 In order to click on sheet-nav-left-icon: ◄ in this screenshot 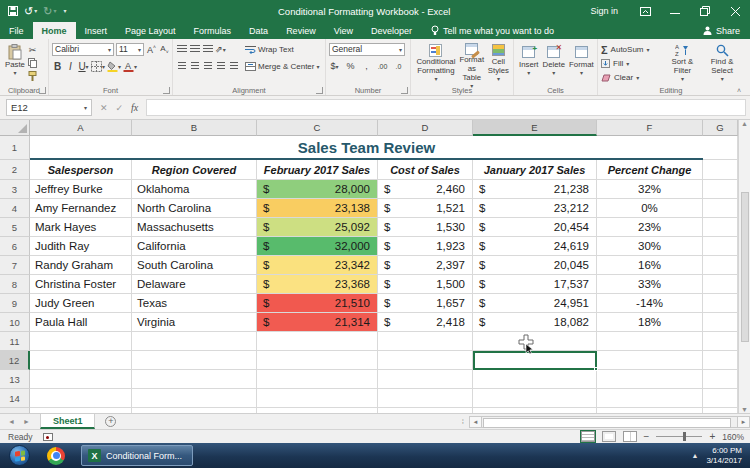, I will do `click(12, 422)`.